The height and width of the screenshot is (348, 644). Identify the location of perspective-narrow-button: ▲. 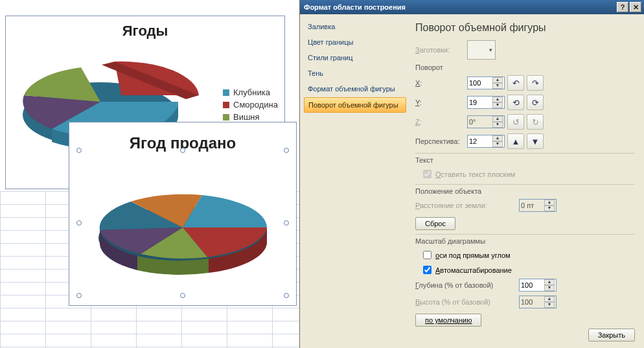
(516, 141).